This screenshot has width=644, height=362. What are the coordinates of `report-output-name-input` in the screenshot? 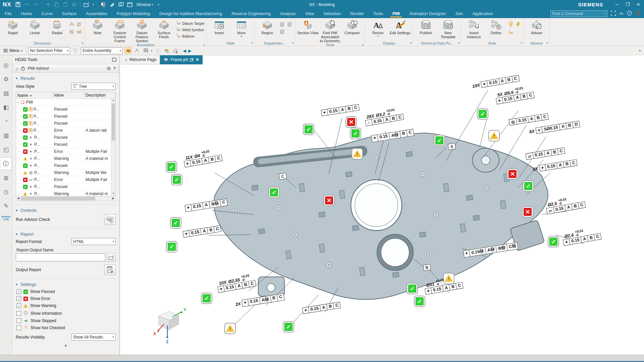 It's located at (60, 257).